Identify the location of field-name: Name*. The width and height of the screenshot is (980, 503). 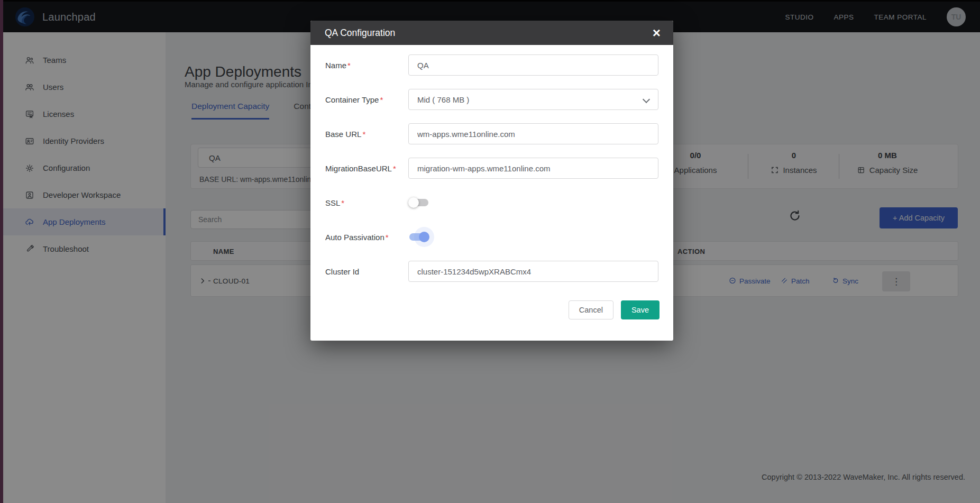
(492, 65).